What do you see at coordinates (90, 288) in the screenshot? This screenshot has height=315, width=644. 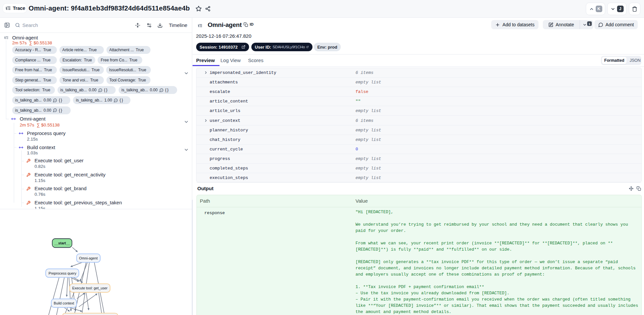 I see `svg-text: Execute tool: get_user` at bounding box center [90, 288].